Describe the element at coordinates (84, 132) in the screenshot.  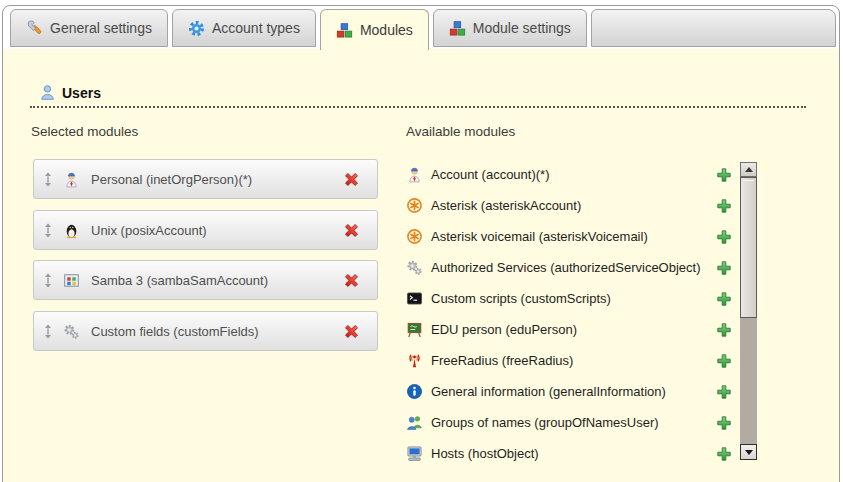
I see `selected-modules-heading: Selected modules` at that location.